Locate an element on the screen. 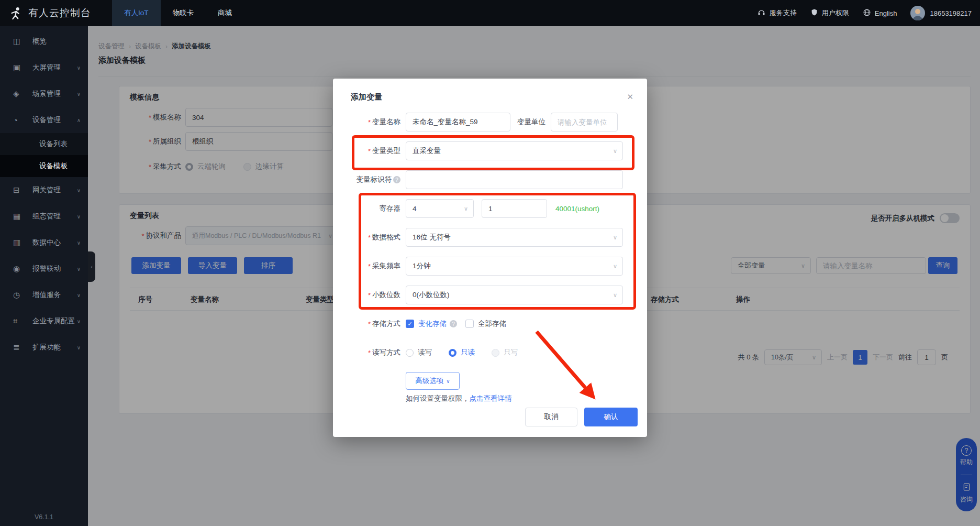 The height and width of the screenshot is (526, 980). decimal-places-label: 小数位数 is located at coordinates (386, 295).